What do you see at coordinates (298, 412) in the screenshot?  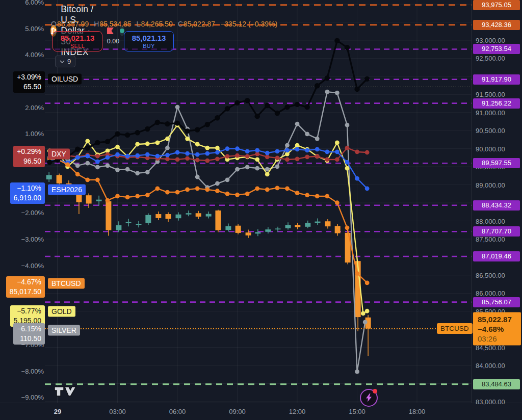 I see `time-axis-label: 12:00` at bounding box center [298, 412].